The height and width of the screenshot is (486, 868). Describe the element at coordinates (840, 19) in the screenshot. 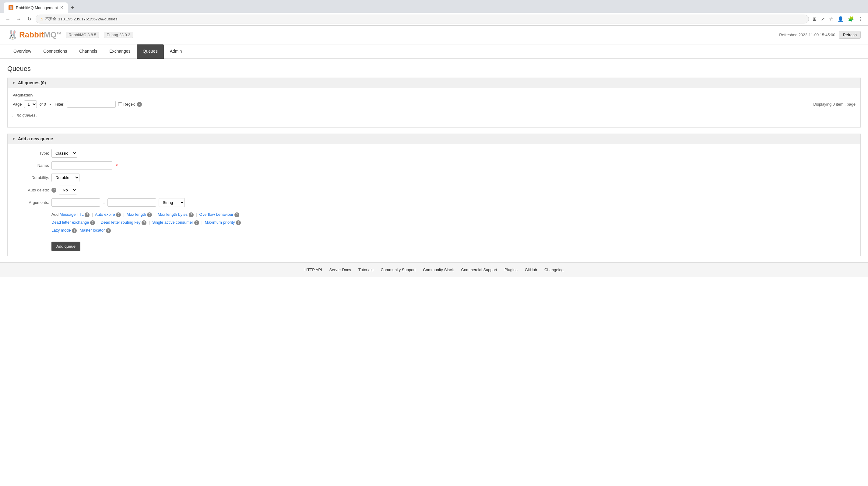

I see `profile-icon: 👤` at that location.